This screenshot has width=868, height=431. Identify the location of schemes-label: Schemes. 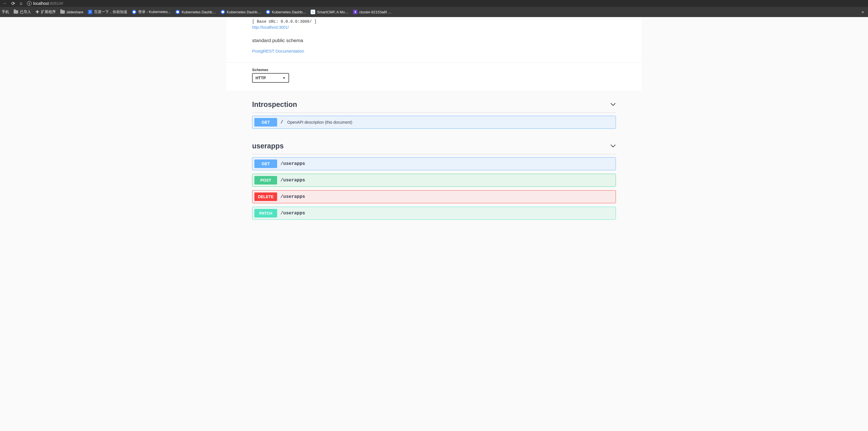
(434, 70).